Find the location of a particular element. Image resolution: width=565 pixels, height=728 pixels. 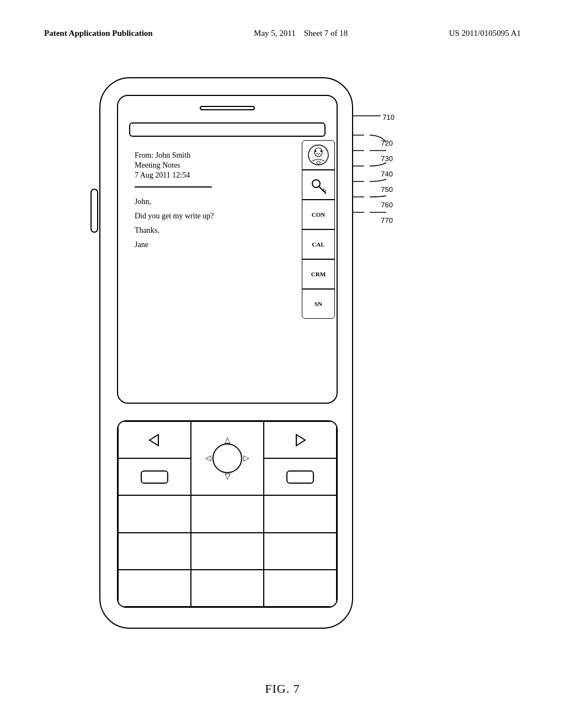

phone-keypad: △ ▽ ◁ ▷ is located at coordinates (227, 514).